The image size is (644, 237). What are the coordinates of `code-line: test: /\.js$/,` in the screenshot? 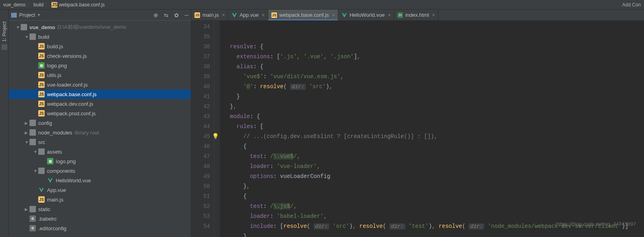 It's located at (434, 207).